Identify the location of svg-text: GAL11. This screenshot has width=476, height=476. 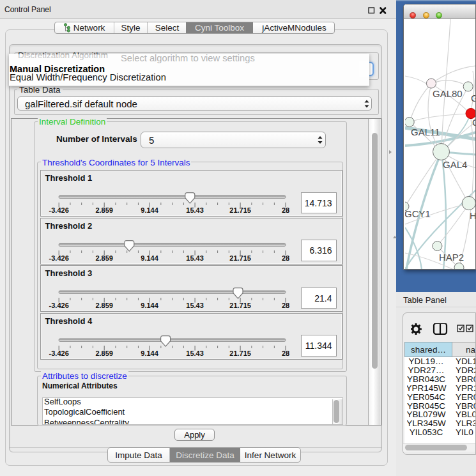
(426, 132).